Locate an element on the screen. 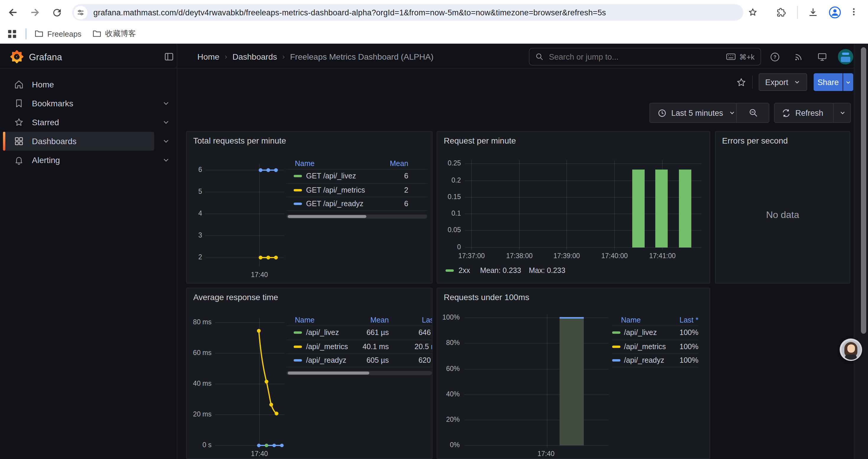 The image size is (868, 459). panel-title: Errors per second is located at coordinates (755, 141).